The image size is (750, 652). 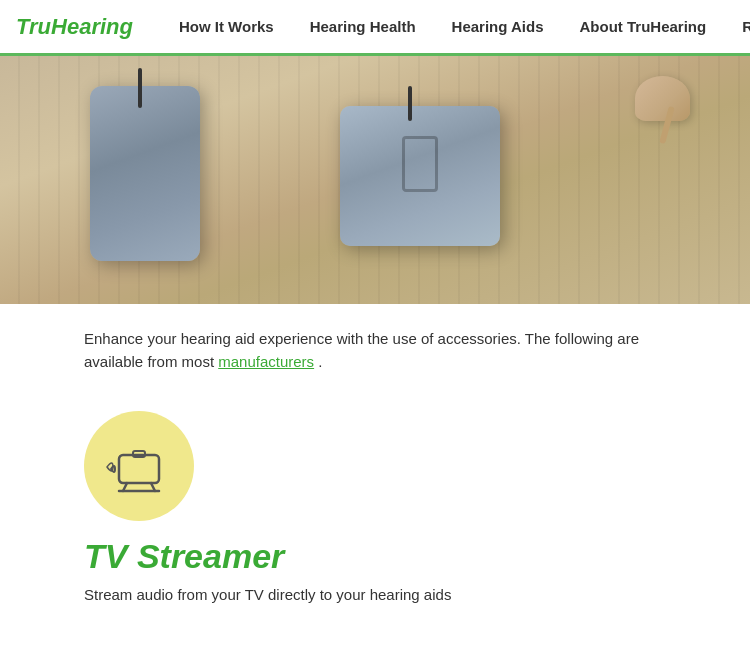 I want to click on product-description: Stream audio from your TV directly to yo…, so click(x=268, y=596).